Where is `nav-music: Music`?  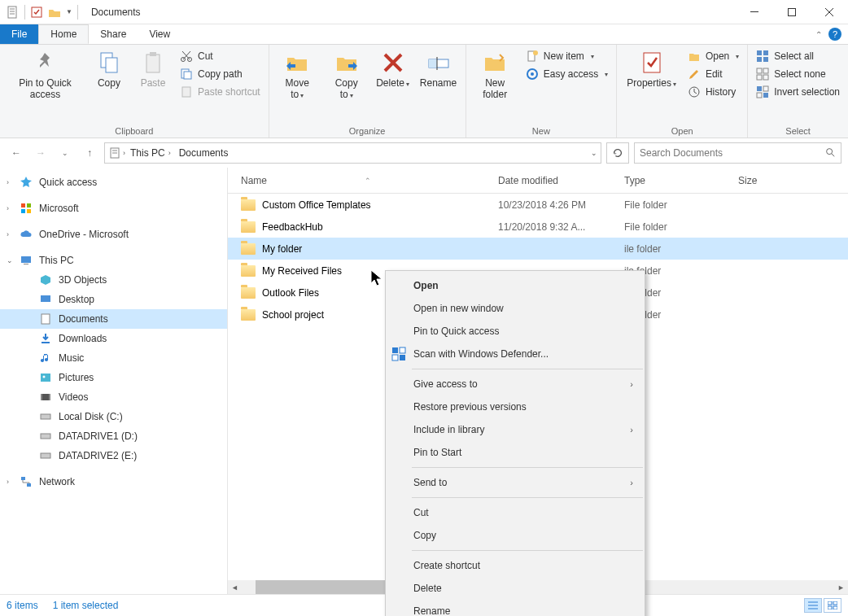 nav-music: Music is located at coordinates (114, 358).